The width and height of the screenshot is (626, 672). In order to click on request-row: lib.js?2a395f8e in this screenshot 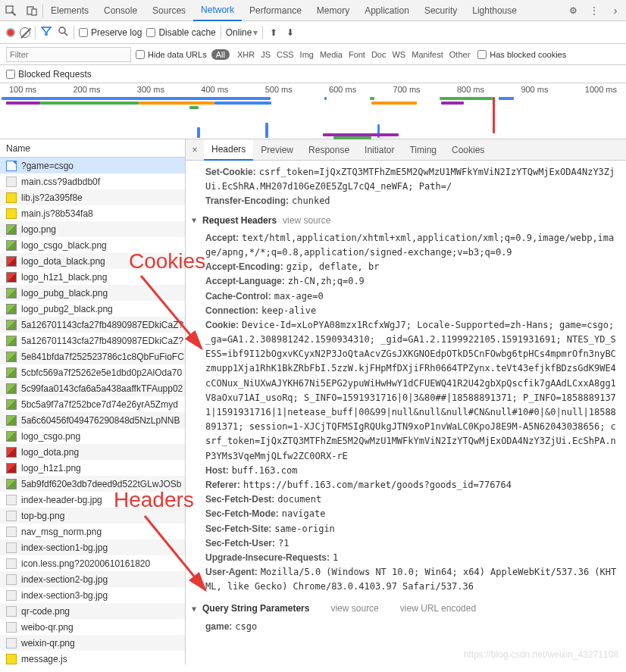, I will do `click(92, 197)`.